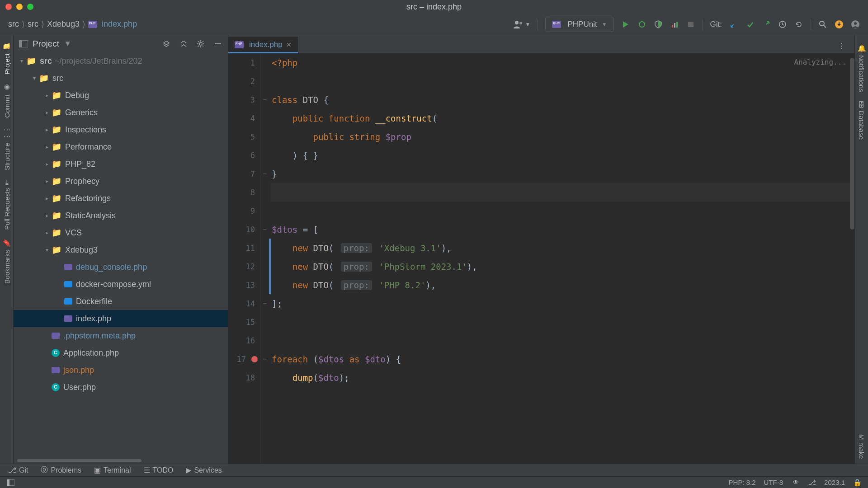 The width and height of the screenshot is (868, 488). What do you see at coordinates (7, 101) in the screenshot?
I see `commit-tool-tab: Commit◉` at bounding box center [7, 101].